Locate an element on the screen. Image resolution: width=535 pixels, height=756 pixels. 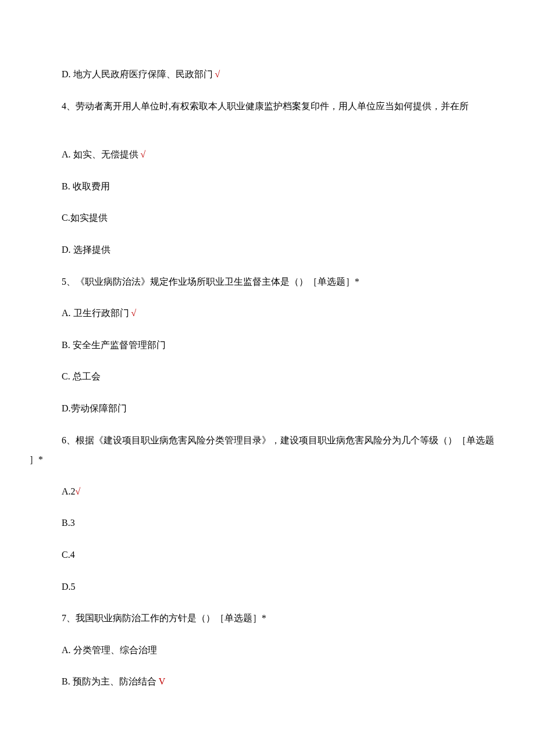
q6-option-d-text: D.5 is located at coordinates (69, 587).